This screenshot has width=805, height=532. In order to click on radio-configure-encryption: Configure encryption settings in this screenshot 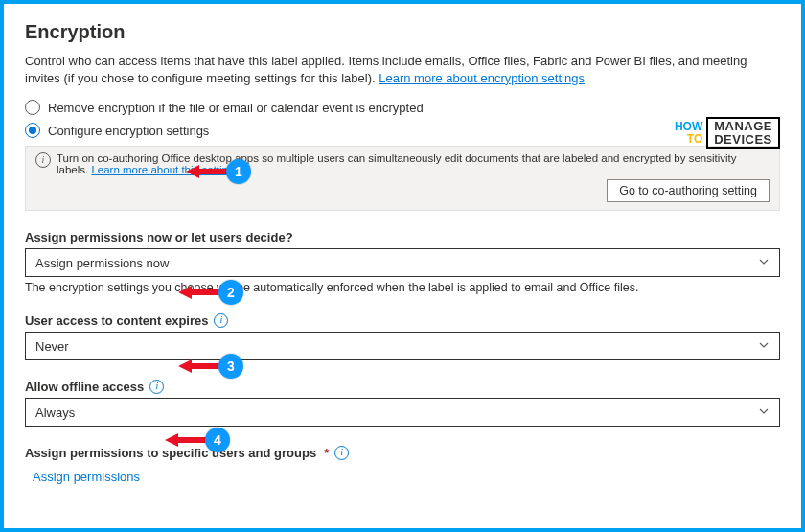, I will do `click(402, 130)`.